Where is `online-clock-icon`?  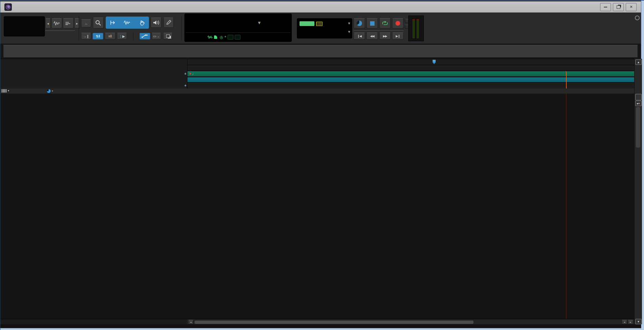 online-clock-icon is located at coordinates (359, 23).